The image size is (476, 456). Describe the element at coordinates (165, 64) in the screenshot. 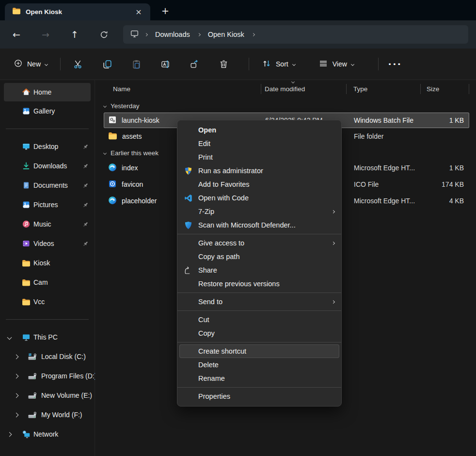

I see `rename-button` at that location.